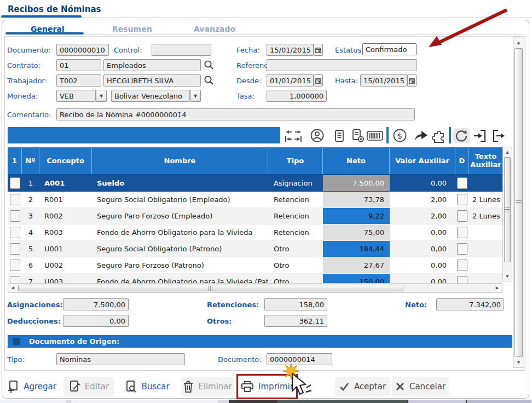  I want to click on estatus-label: Estatus:, so click(349, 50).